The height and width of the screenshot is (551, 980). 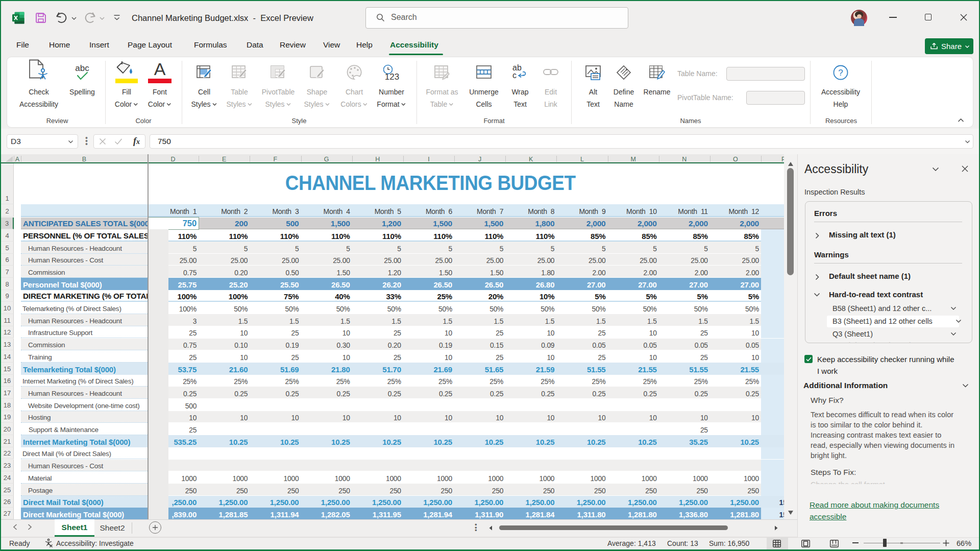 What do you see at coordinates (160, 69) in the screenshot?
I see `svg-text: A` at bounding box center [160, 69].